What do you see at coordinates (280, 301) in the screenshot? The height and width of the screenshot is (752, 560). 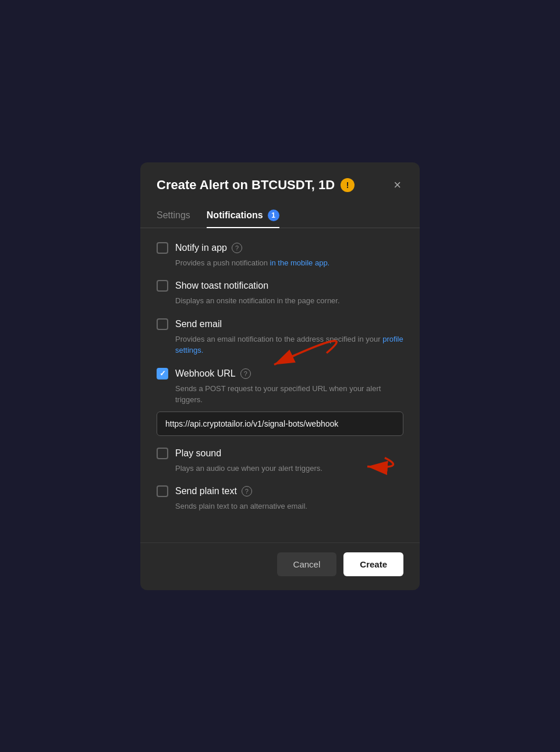 I see `show-toast-description: Displays an onsite notification in the p…` at bounding box center [280, 301].